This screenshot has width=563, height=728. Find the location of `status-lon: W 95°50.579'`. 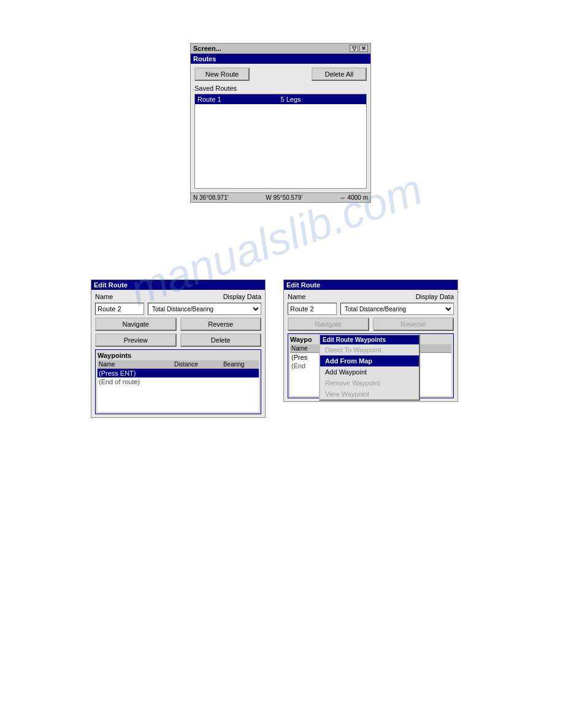

status-lon: W 95°50.579' is located at coordinates (284, 197).